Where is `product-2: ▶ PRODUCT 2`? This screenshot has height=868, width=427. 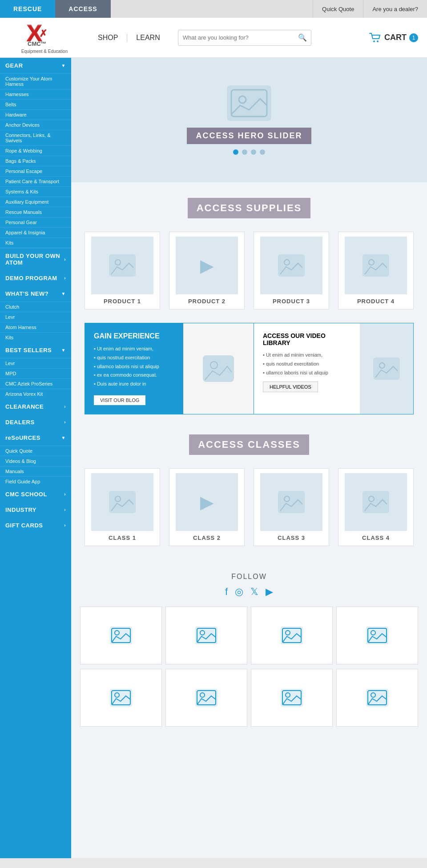
product-2: ▶ PRODUCT 2 is located at coordinates (207, 270).